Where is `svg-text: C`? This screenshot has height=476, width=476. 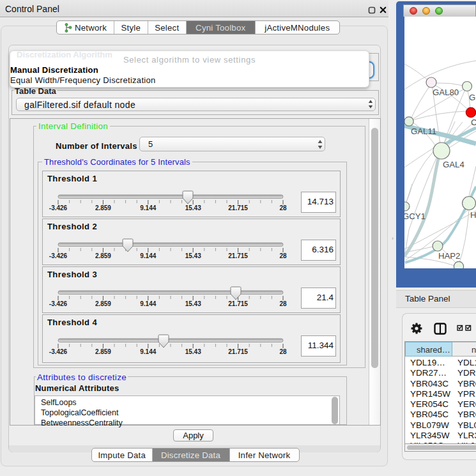 svg-text: C is located at coordinates (473, 123).